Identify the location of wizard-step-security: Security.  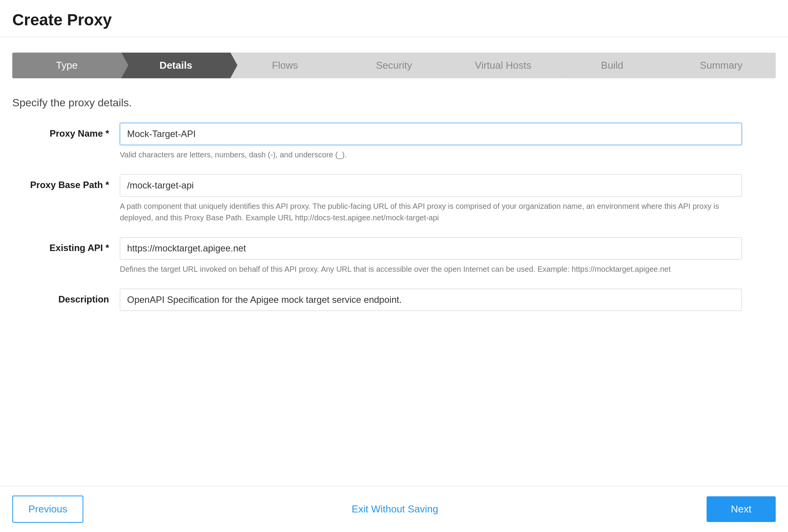
(394, 65).